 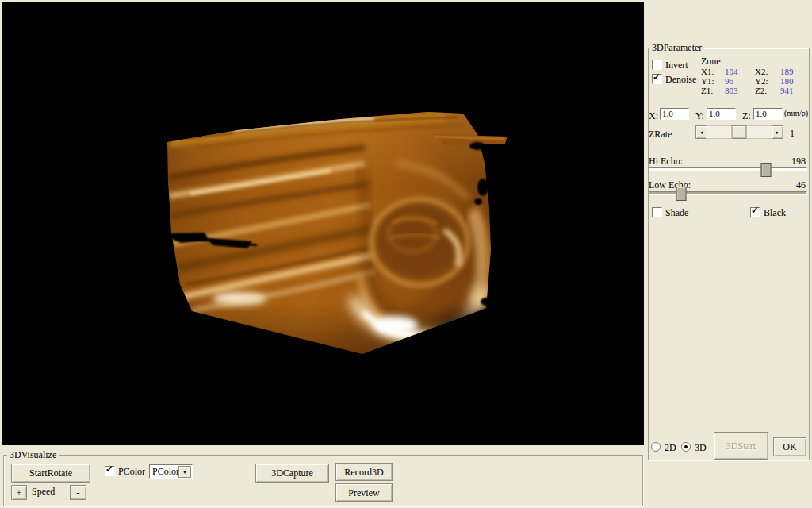 What do you see at coordinates (739, 132) in the screenshot?
I see `zrate-scrollbar: ◄ ►` at bounding box center [739, 132].